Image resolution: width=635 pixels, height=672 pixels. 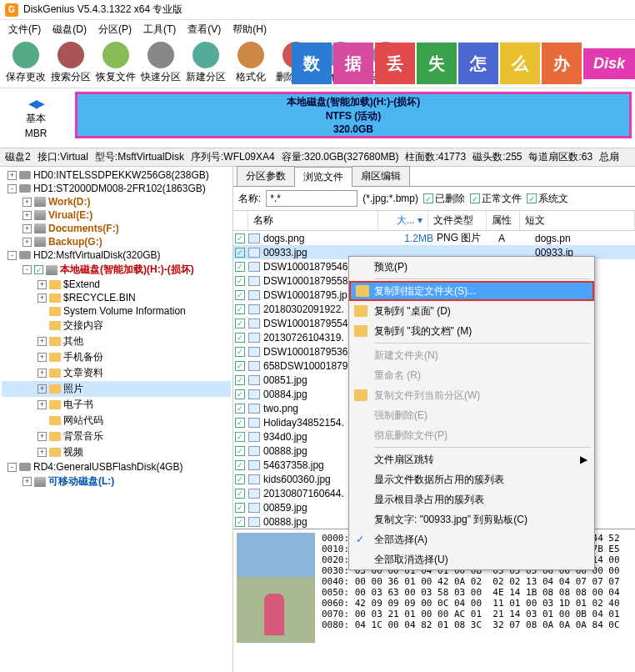 I want to click on tool-格式化: 格式化, so click(x=251, y=63).